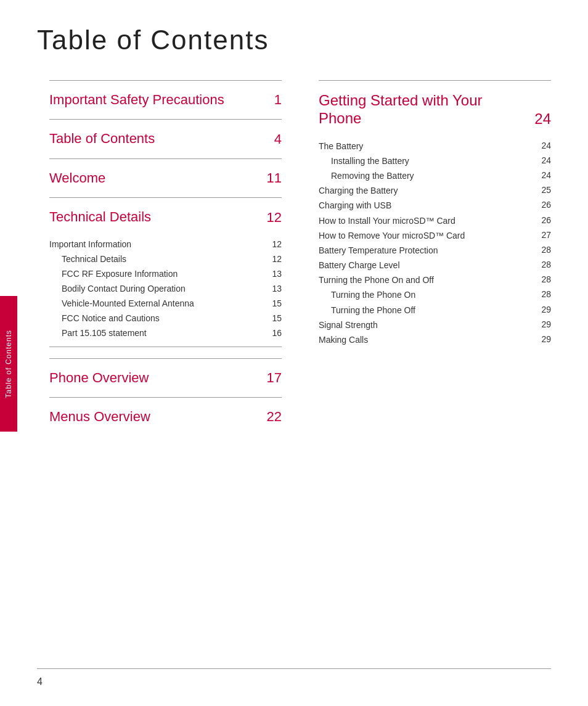  What do you see at coordinates (435, 191) in the screenshot?
I see `right-item-3: Charging the Battery25` at bounding box center [435, 191].